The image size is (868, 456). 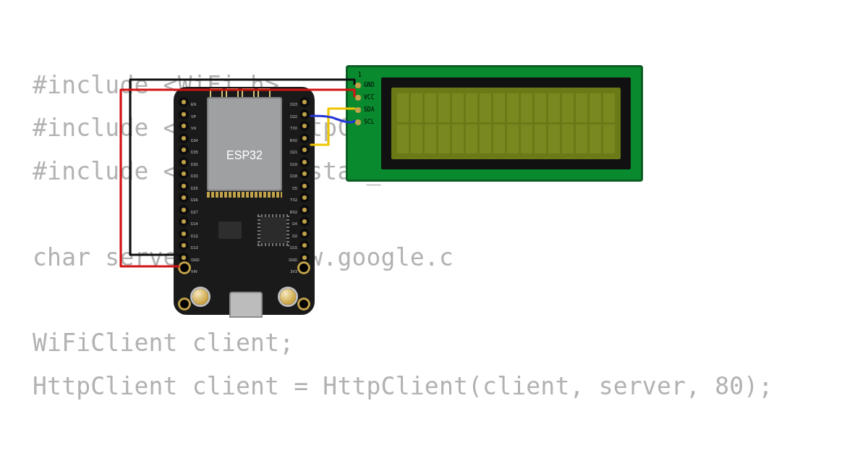 I want to click on pin-header-right, so click(x=305, y=185).